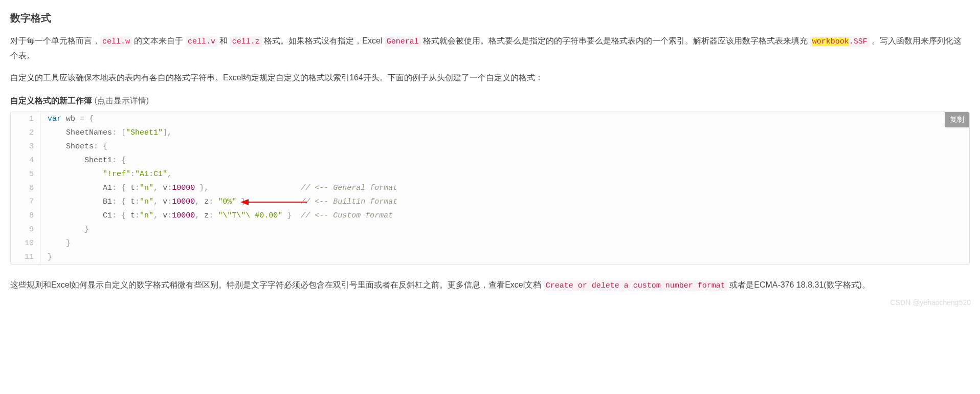 This screenshot has width=980, height=394. I want to click on code-line: A1: { t:"n", v:10000 }, // <-- General f…, so click(219, 188).